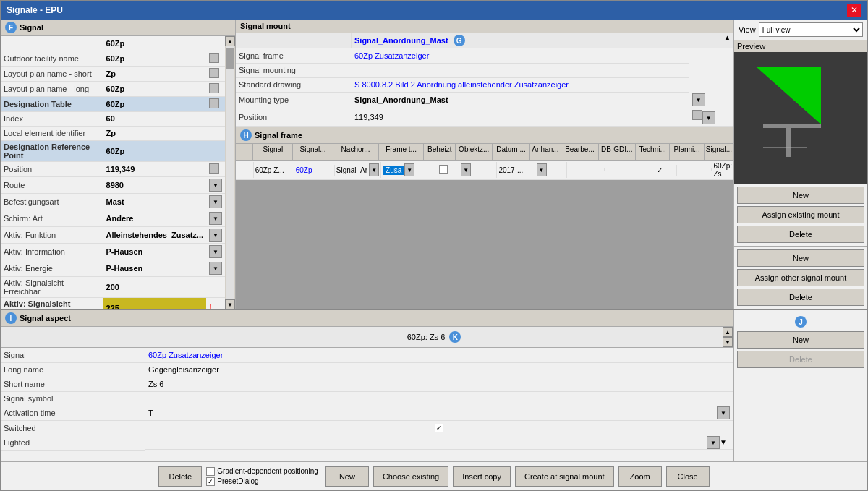 The width and height of the screenshot is (868, 491). Describe the element at coordinates (485, 171) in the screenshot. I see `frame-data-row: 60Zp Z... 60Zp Signal_Ar ▼ Zusa ▼ ▼` at that location.